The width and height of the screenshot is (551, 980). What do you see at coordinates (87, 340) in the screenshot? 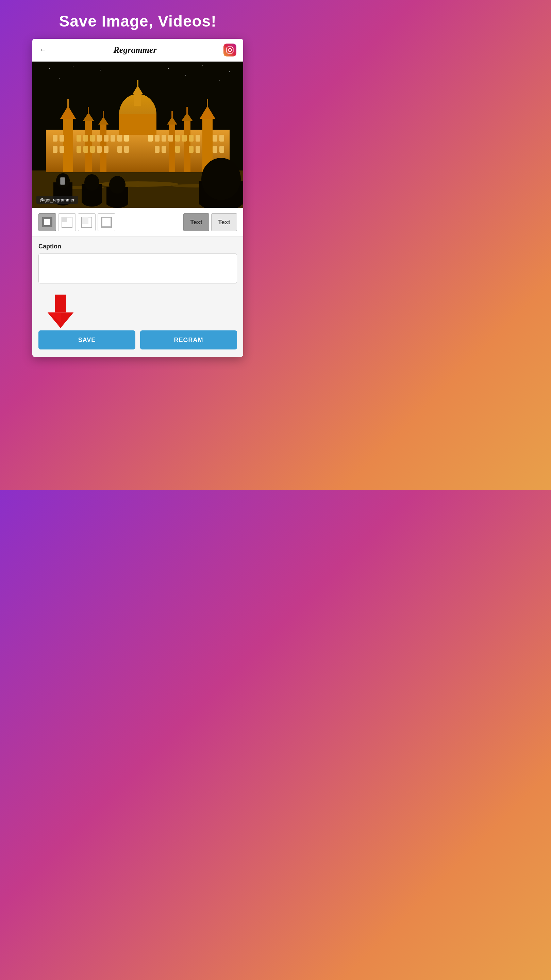
I see `save-button: SAVE` at bounding box center [87, 340].